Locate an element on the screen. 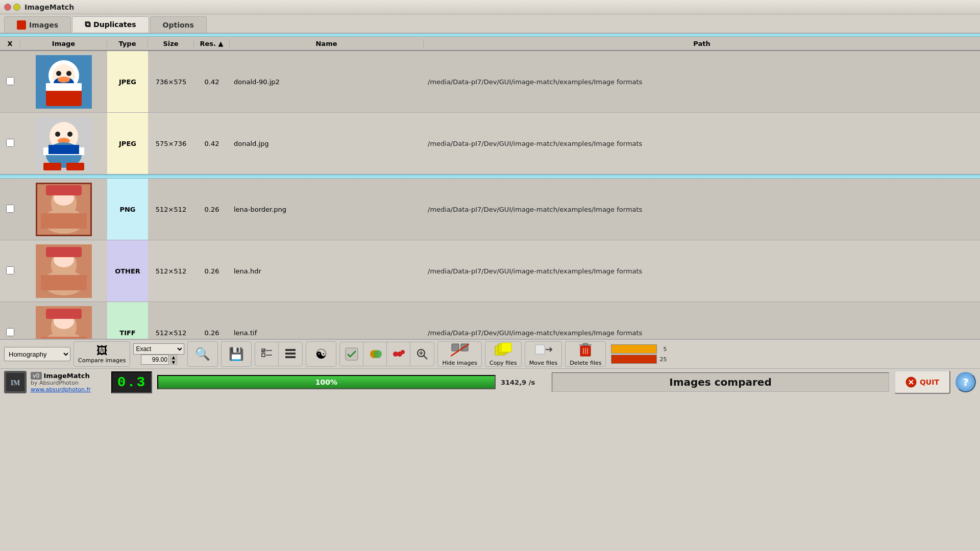 This screenshot has width=980, height=551. minimize-button is located at coordinates (17, 7).